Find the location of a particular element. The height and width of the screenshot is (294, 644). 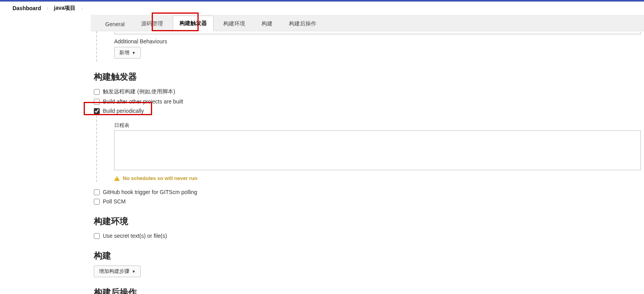

breadcrumb-dashboard: Dashboard is located at coordinates (27, 8).